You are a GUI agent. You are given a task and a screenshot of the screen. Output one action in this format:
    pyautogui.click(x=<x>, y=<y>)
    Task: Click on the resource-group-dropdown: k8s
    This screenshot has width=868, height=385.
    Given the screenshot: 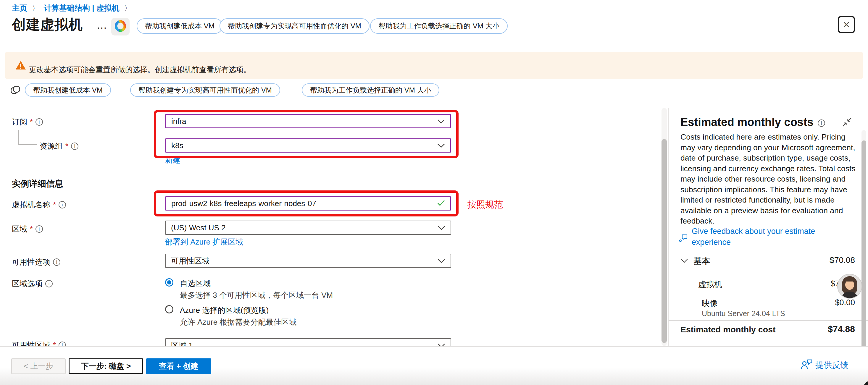 What is the action you would take?
    pyautogui.click(x=308, y=146)
    